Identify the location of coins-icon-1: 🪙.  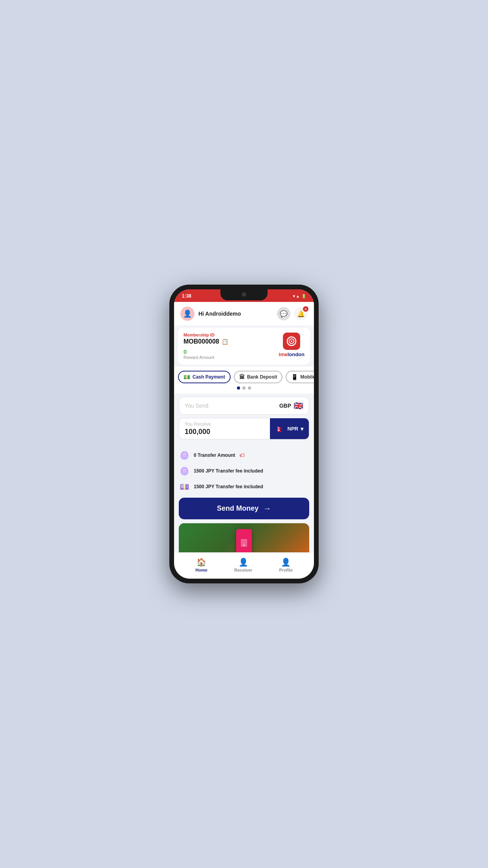
(184, 455).